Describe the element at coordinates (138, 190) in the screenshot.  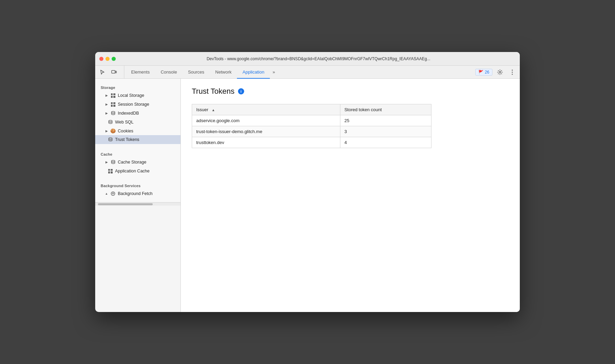
I see `background-section: Background Services ▲ Background Fetch` at that location.